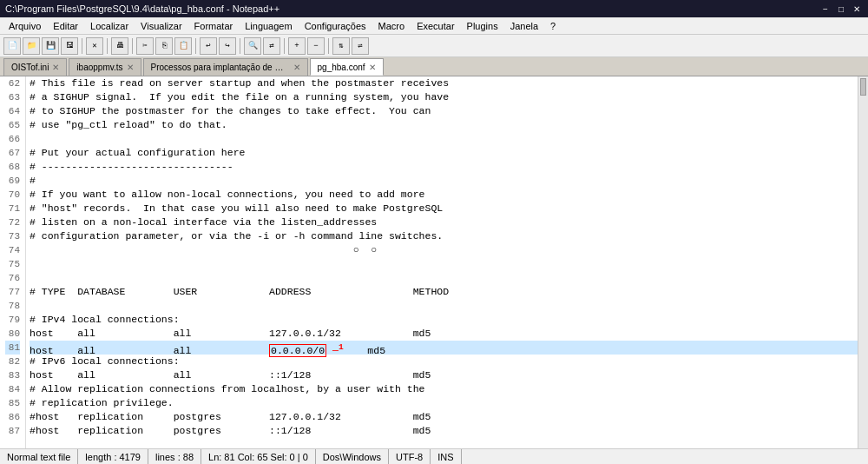  Describe the element at coordinates (12, 222) in the screenshot. I see `line-num-72: 72` at that location.